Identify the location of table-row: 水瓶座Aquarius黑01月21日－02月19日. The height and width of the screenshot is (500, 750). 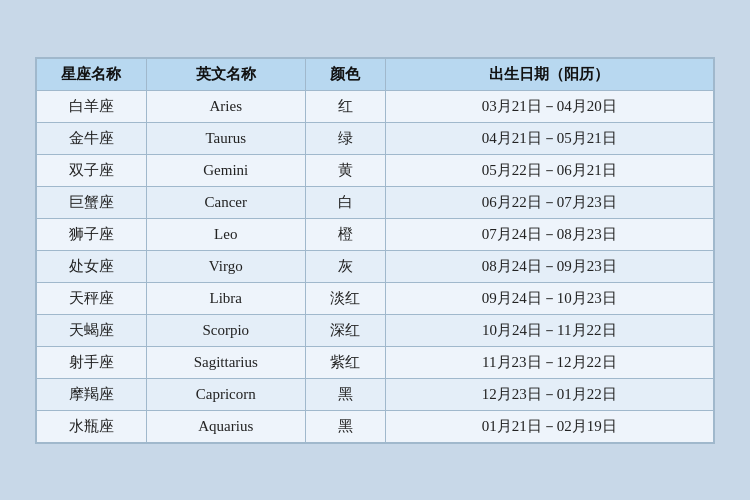
(376, 426).